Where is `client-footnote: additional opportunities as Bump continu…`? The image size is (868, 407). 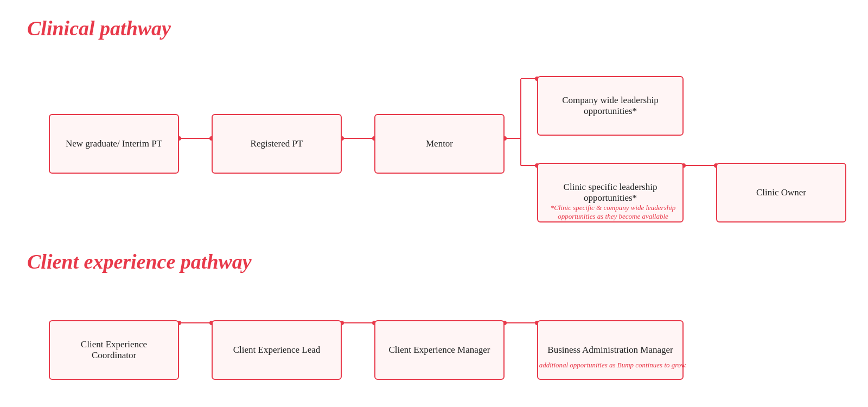
client-footnote: additional opportunities as Bump continu… is located at coordinates (613, 365).